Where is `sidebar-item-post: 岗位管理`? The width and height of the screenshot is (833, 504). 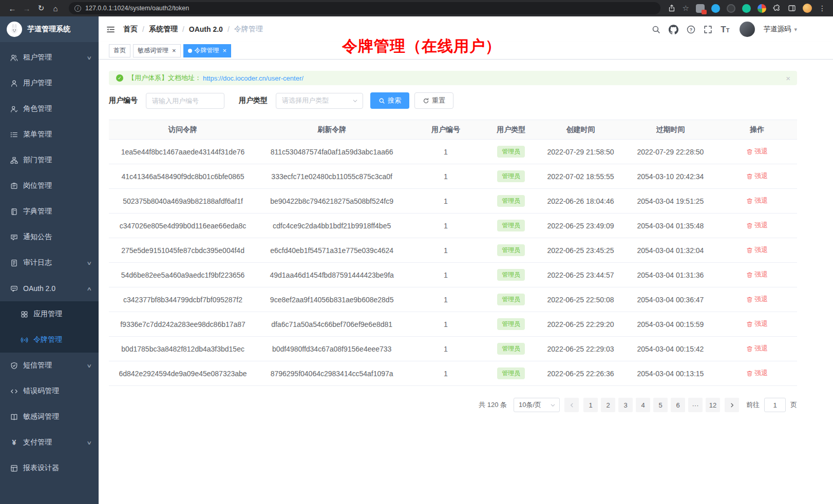
sidebar-item-post: 岗位管理 is located at coordinates (49, 186).